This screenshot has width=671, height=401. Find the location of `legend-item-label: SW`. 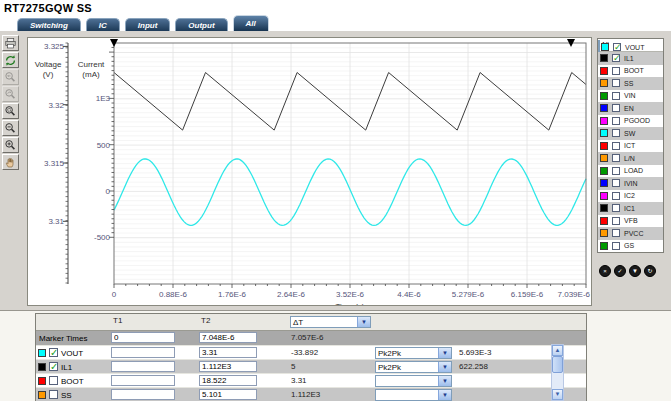

legend-item-label: SW is located at coordinates (630, 134).